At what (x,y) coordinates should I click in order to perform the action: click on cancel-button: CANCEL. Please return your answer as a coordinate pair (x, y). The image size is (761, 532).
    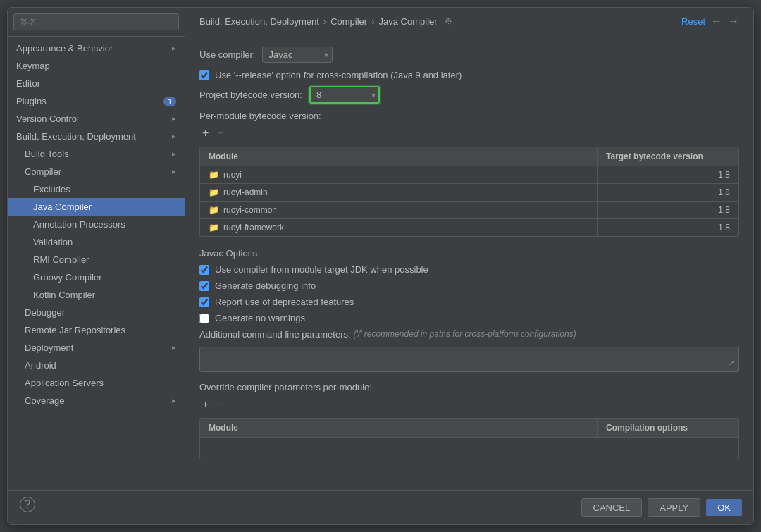
    Looking at the image, I should click on (612, 507).